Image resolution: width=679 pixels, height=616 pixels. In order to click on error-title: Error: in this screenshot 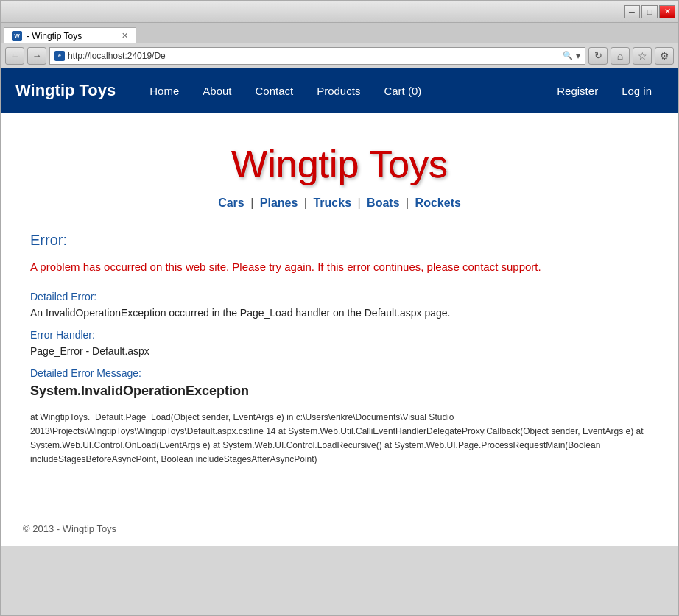, I will do `click(340, 240)`.